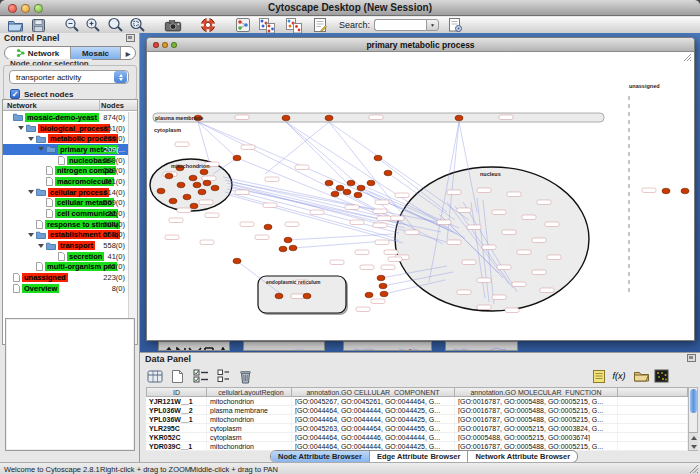  I want to click on tree-row: secretion41(0), so click(66, 256).